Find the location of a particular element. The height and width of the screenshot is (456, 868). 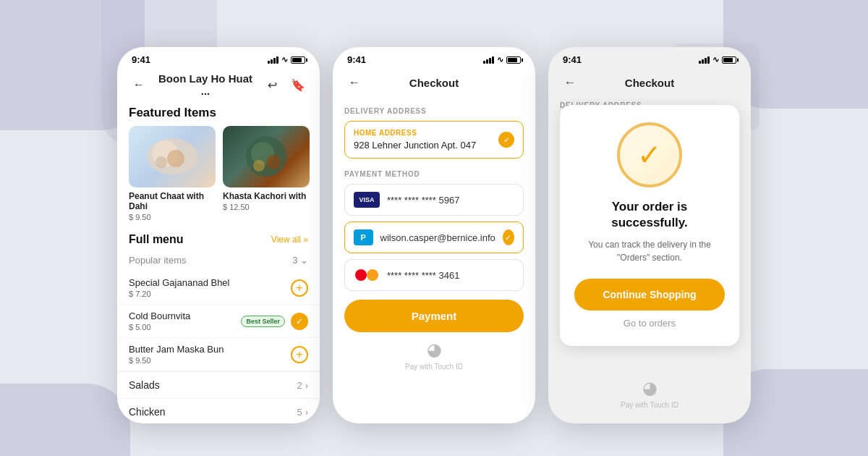

status-icons-2: ∿ is located at coordinates (502, 59).